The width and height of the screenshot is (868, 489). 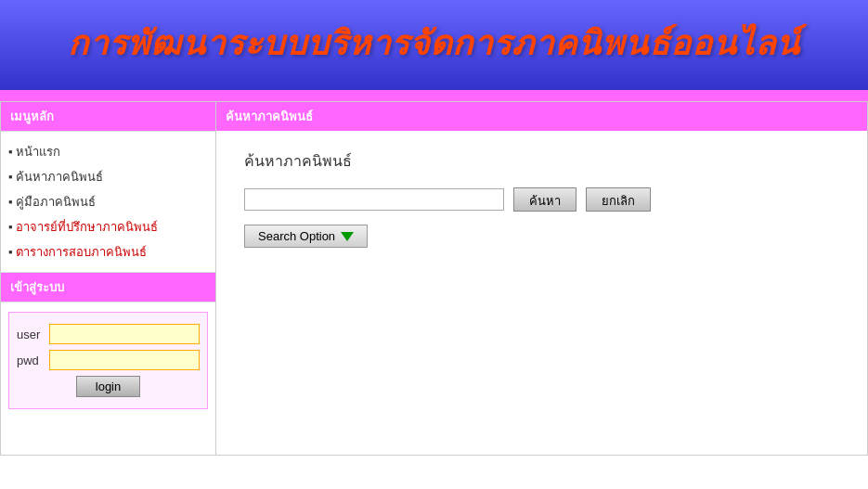 What do you see at coordinates (434, 43) in the screenshot?
I see `header-title: การพัฒนาระบบบริหารจัดการภาคนิพนธ์ออนไลน์` at bounding box center [434, 43].